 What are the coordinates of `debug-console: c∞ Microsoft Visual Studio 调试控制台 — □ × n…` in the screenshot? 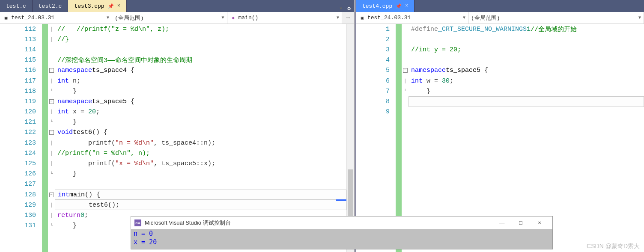 It's located at (342, 233).